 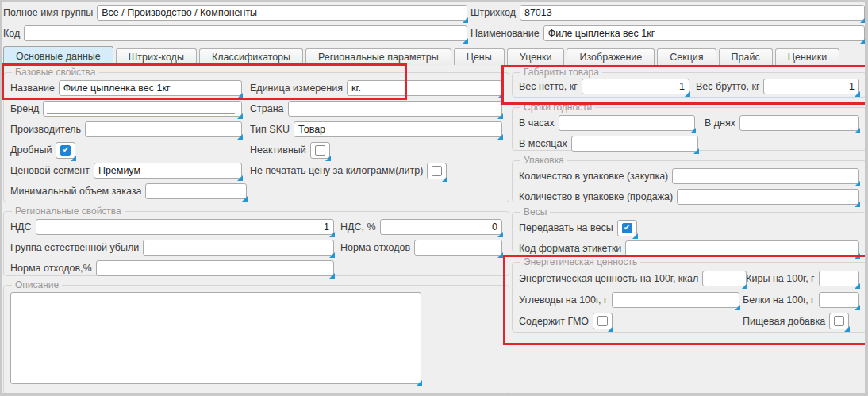 What do you see at coordinates (627, 229) in the screenshot?
I see `send-to-scales-checkbox: ✔` at bounding box center [627, 229].